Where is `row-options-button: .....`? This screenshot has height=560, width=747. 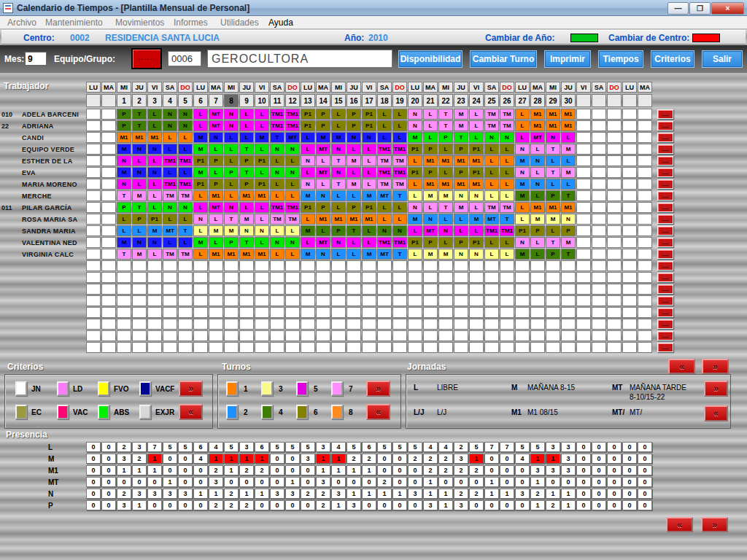 row-options-button: ..... is located at coordinates (665, 300).